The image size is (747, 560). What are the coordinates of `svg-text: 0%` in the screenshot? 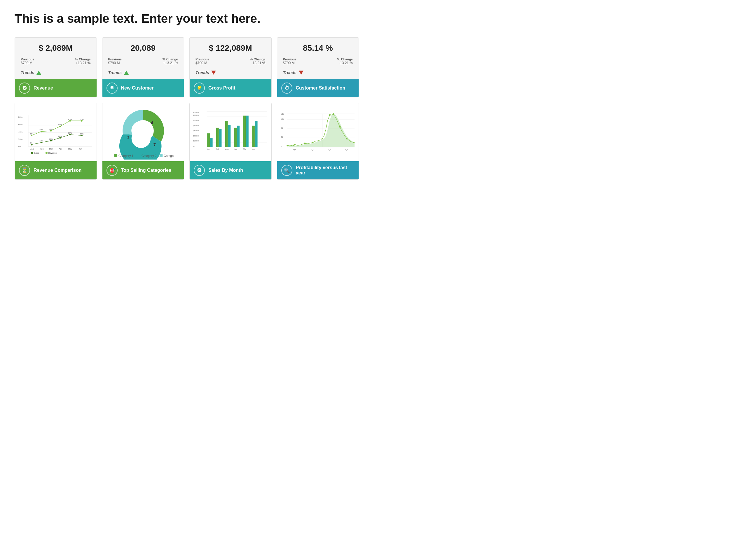 It's located at (20, 146).